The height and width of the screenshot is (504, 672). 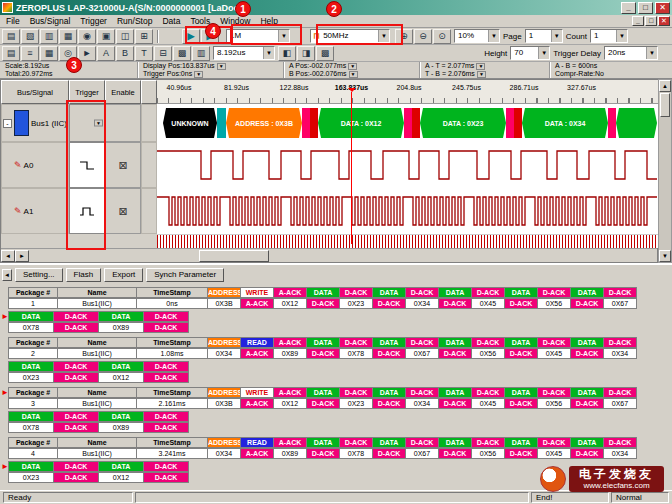 What do you see at coordinates (238, 53) in the screenshot?
I see `scale-value: 8.192us` at bounding box center [238, 53].